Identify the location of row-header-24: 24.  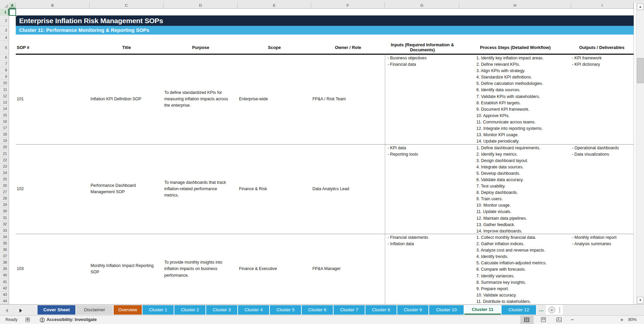
(4, 173).